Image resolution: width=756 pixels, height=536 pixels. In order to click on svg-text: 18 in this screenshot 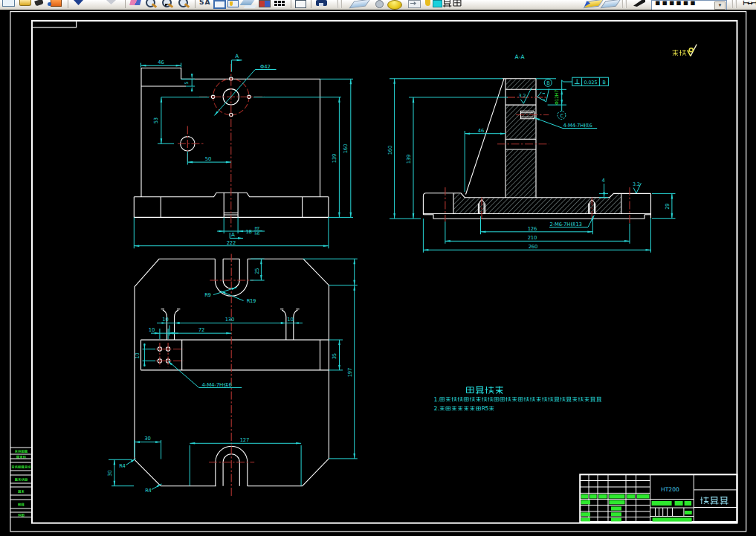, I will do `click(249, 232)`.